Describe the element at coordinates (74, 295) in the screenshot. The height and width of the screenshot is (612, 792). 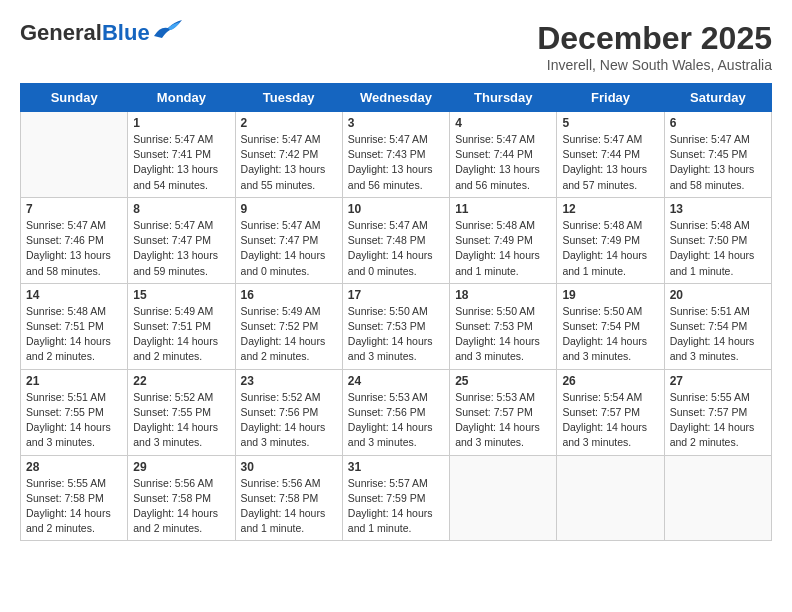
I see `day-number: 14` at that location.